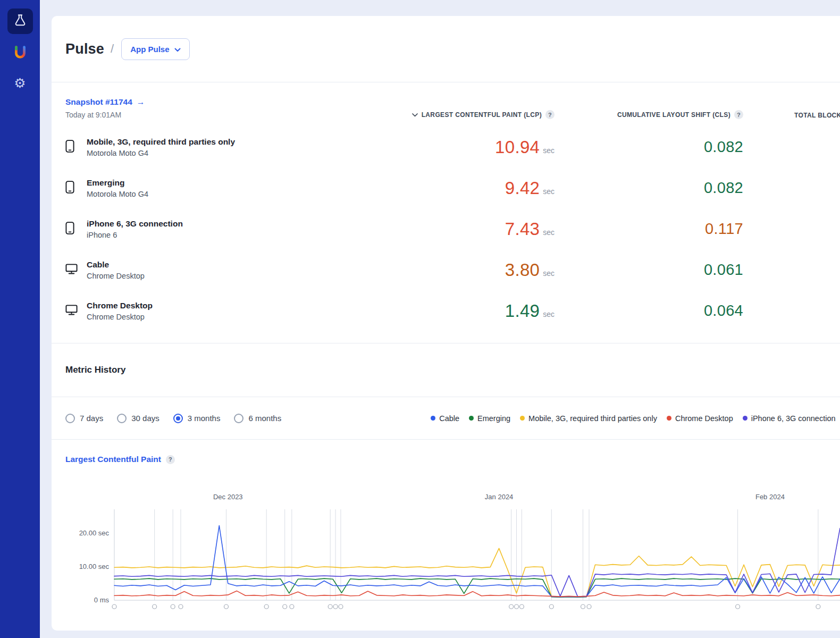  I want to click on profile-name: Cable, so click(239, 265).